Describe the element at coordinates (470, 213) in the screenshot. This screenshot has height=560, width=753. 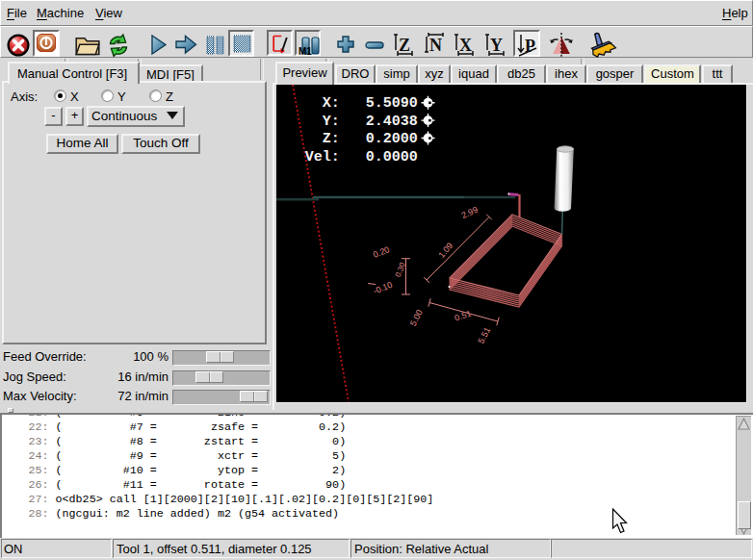
I see `svg-text: 2.99` at that location.